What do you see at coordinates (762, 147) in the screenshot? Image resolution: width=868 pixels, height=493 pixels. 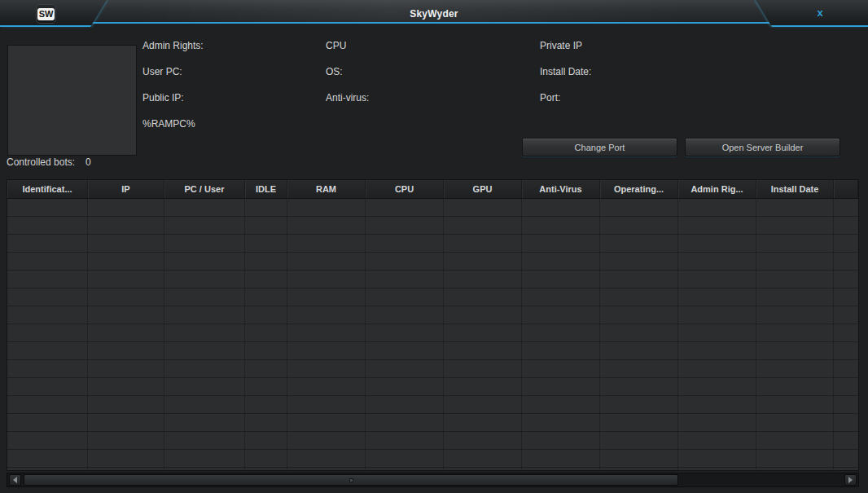 I see `open-server-builder-button: Open Server Builder` at bounding box center [762, 147].